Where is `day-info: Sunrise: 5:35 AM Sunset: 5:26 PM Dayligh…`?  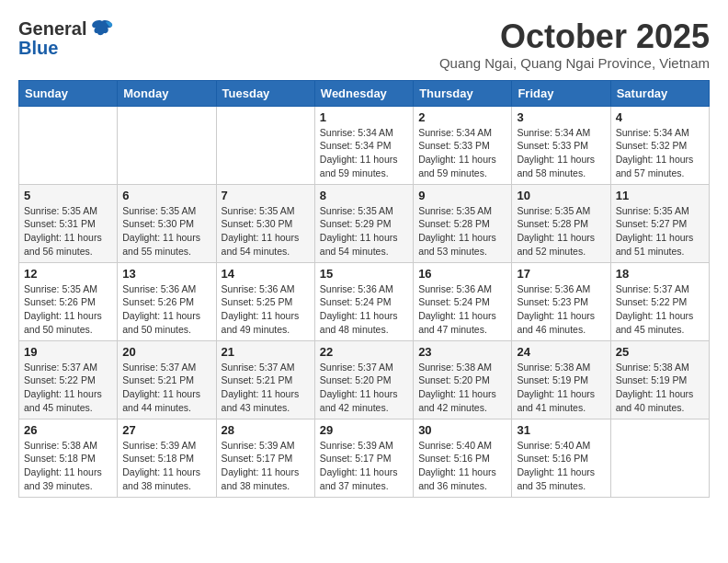
day-info: Sunrise: 5:35 AM Sunset: 5:26 PM Dayligh… is located at coordinates (68, 309).